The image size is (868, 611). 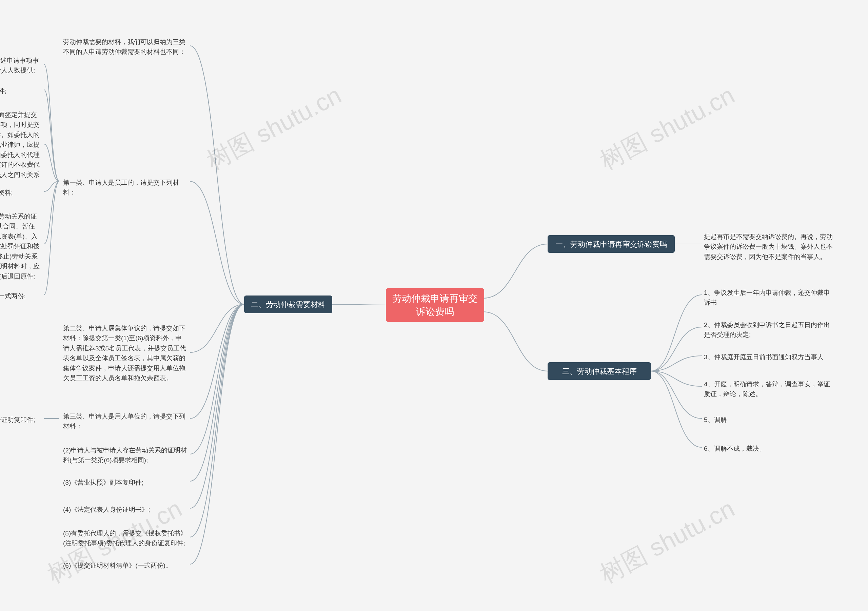 What do you see at coordinates (768, 419) in the screenshot?
I see `branch-3-step-5: 5、调解` at bounding box center [768, 419].